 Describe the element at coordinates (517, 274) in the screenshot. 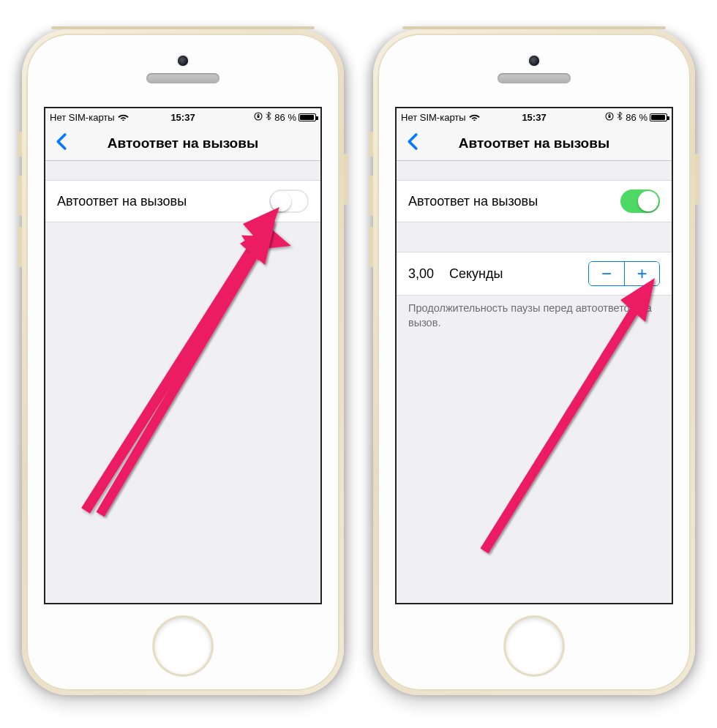

I see `seconds-unit-label: Секунды` at that location.